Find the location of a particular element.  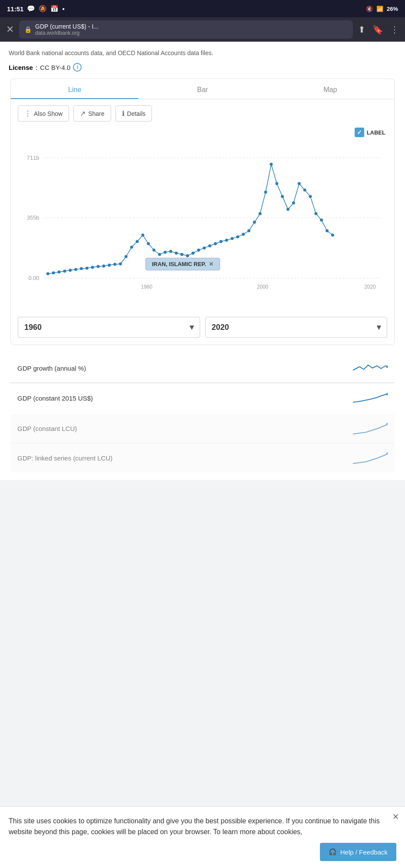

help-feedback-label: Help / Feedback is located at coordinates (364, 852).